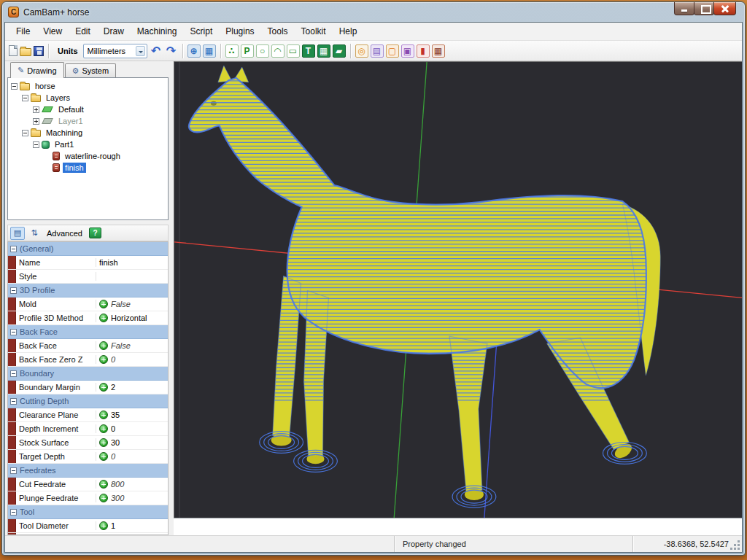 The width and height of the screenshot is (747, 560). What do you see at coordinates (88, 133) in the screenshot?
I see `tree-item-machining: Machining` at bounding box center [88, 133].